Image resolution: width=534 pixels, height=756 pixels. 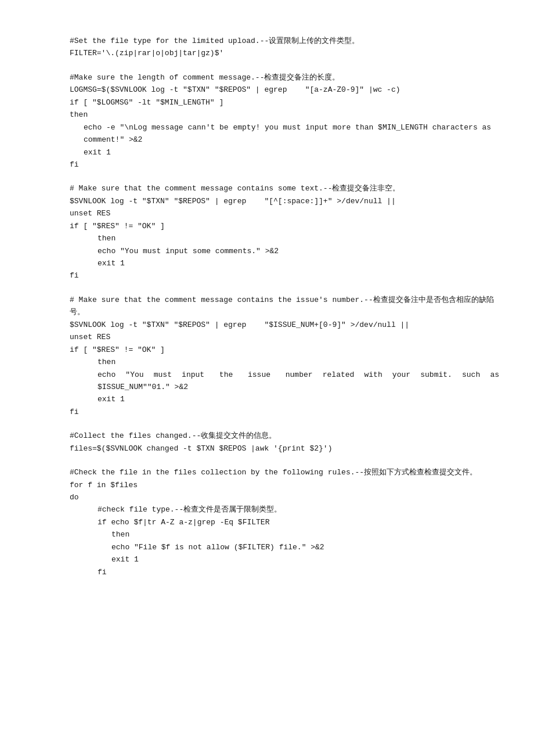 What do you see at coordinates (284, 497) in the screenshot?
I see `check-do: do` at bounding box center [284, 497].